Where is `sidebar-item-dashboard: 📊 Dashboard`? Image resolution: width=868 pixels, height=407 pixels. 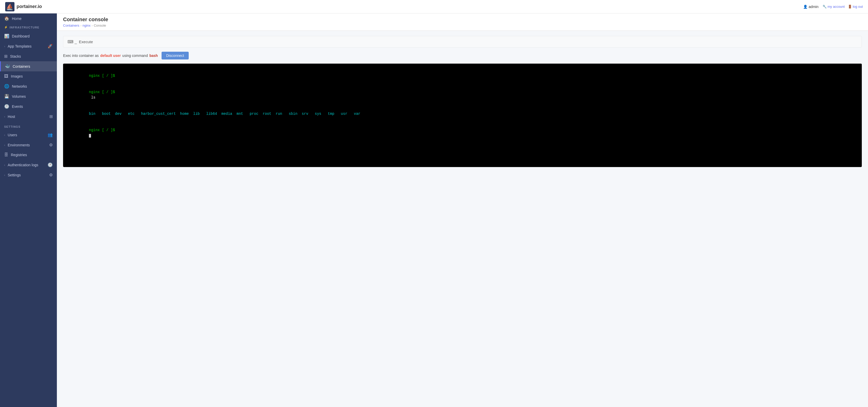 sidebar-item-dashboard: 📊 Dashboard is located at coordinates (28, 36).